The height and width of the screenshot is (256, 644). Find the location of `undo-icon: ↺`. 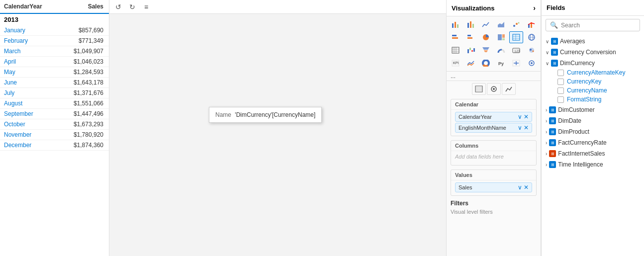

undo-icon: ↺ is located at coordinates (118, 7).